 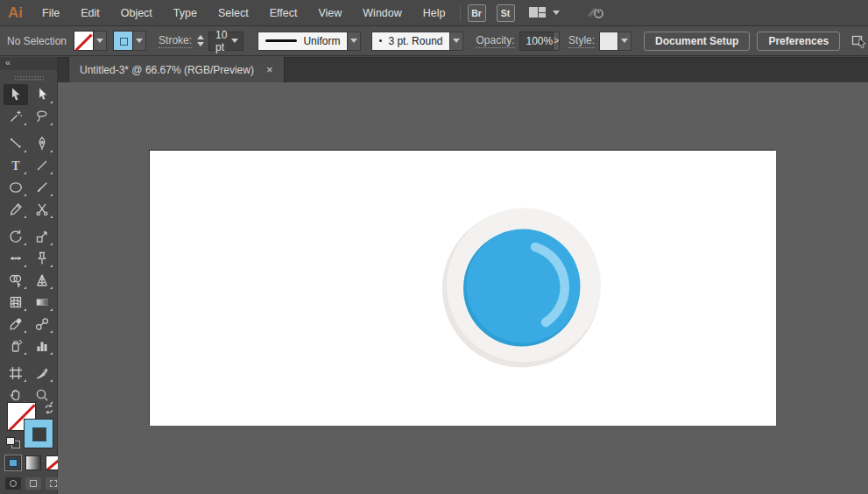 I want to click on stock-button: St, so click(x=506, y=13).